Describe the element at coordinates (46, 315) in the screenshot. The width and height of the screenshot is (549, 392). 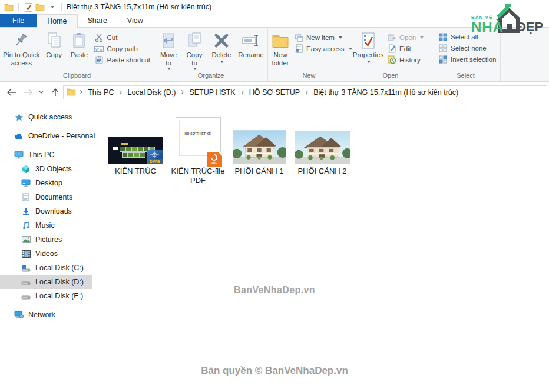
I see `sidebar-item-network: Network` at that location.